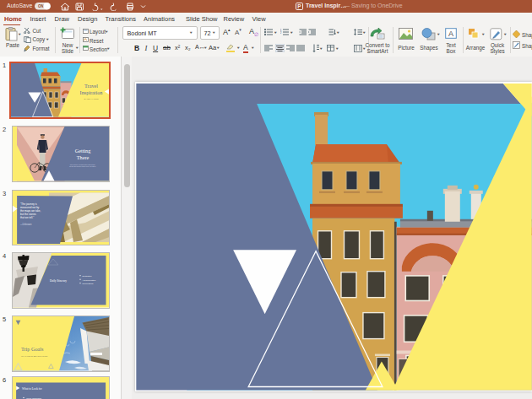 The image size is (532, 399). Describe the element at coordinates (27, 218) in the screenshot. I see `svg-text: that we tell.”` at that location.